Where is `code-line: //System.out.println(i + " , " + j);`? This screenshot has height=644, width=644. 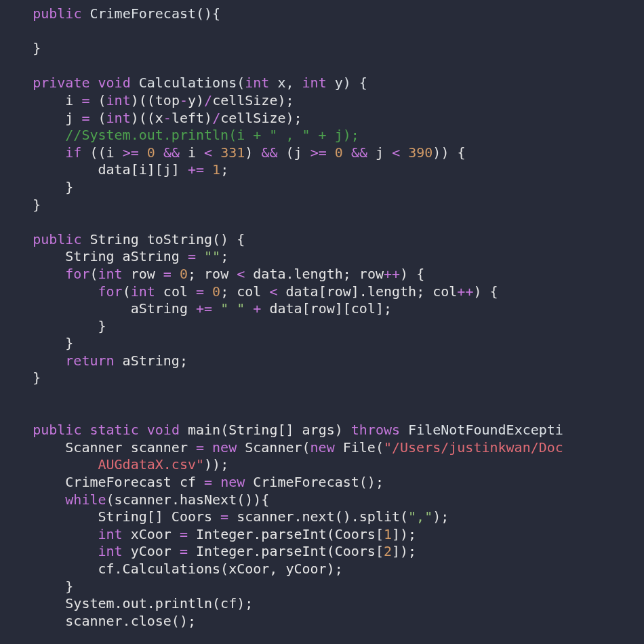
code-line: //System.out.println(i + " , " + j); is located at coordinates (180, 135).